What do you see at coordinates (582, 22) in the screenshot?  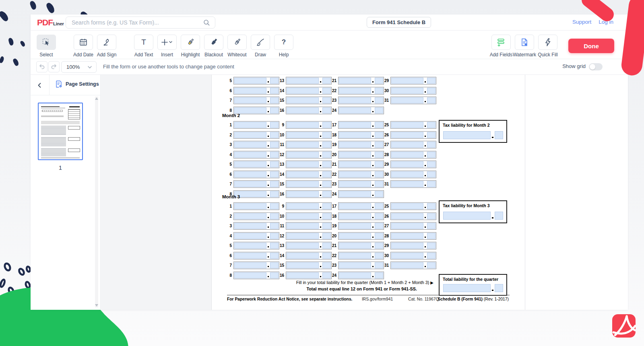 I see `support-link: Support` at bounding box center [582, 22].